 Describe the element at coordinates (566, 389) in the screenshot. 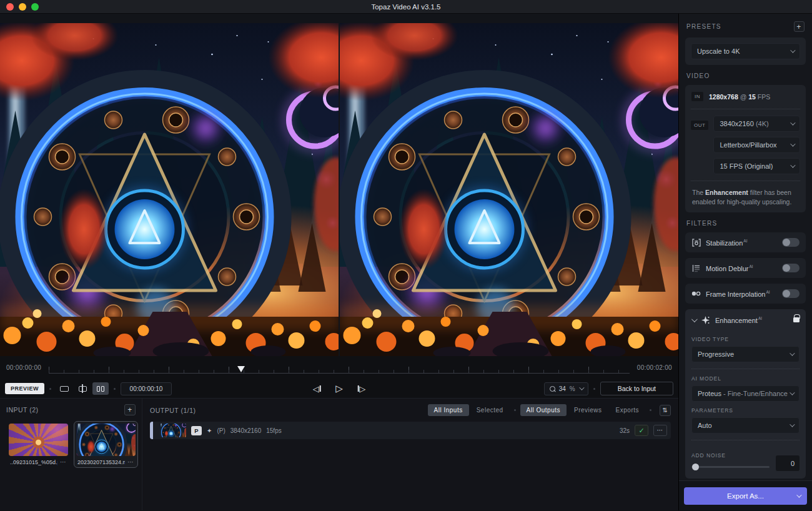

I see `zoom-level-dropdown: 34 %` at that location.